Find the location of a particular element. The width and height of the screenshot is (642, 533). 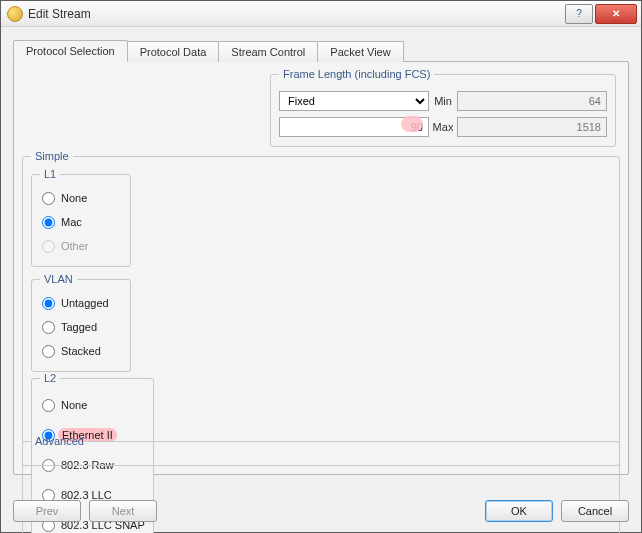

tab-protocol-data: Protocol Data is located at coordinates (174, 52).